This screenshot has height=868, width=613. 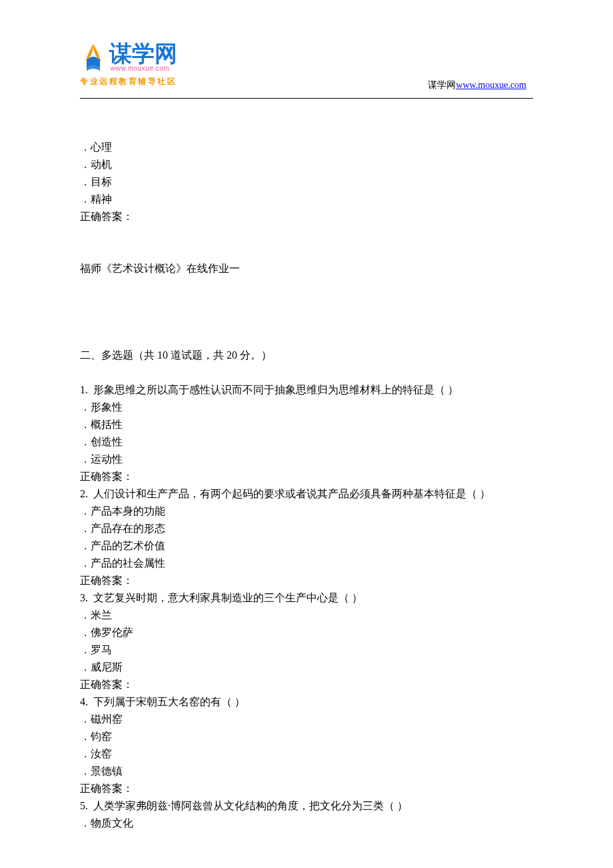 What do you see at coordinates (306, 511) in the screenshot?
I see `question-option: ．产品本身的功能` at bounding box center [306, 511].